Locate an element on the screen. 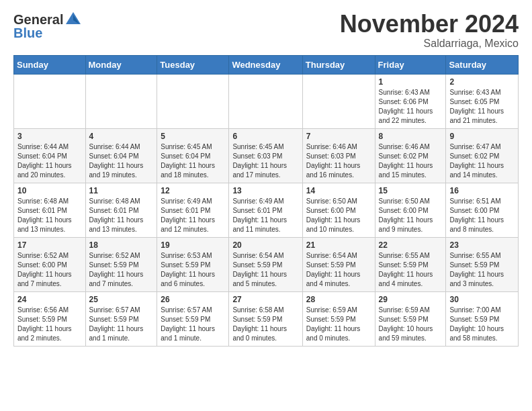 This screenshot has width=532, height=411. day-info: Sunrise: 6:46 AMSunset: 6:02 PMDaylight:… is located at coordinates (411, 161).